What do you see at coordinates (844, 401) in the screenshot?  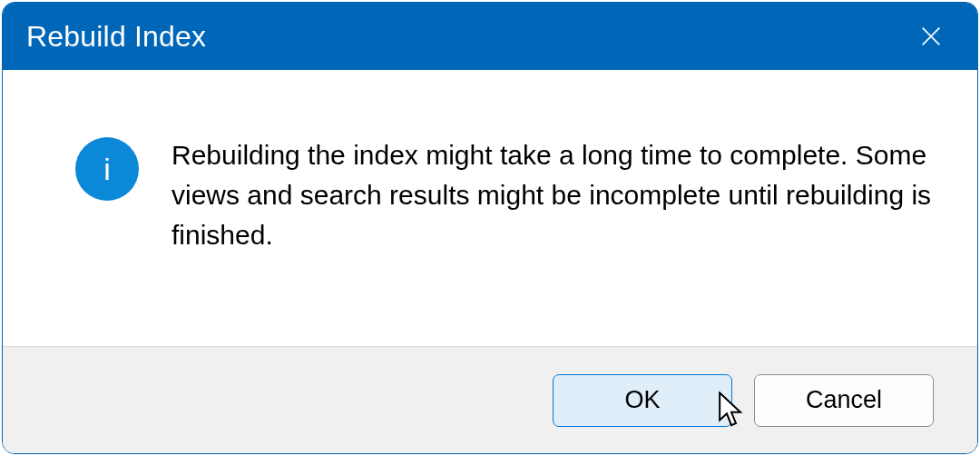 I see `cancel-button: Cancel` at bounding box center [844, 401].